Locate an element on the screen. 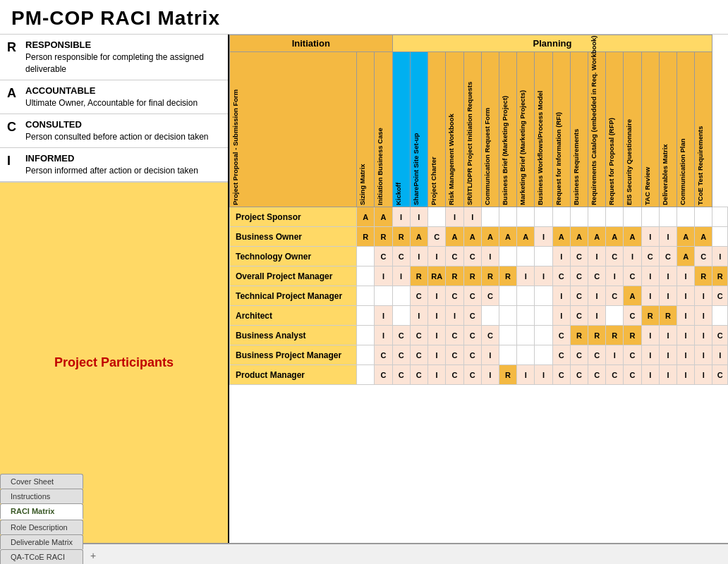  cell-3-6: R is located at coordinates (473, 276).